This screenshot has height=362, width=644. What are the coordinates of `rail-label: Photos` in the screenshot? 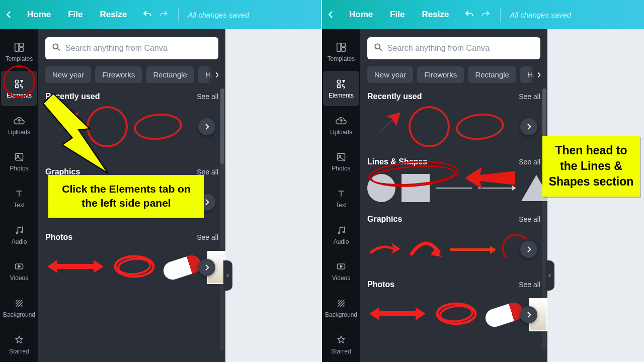 It's located at (19, 168).